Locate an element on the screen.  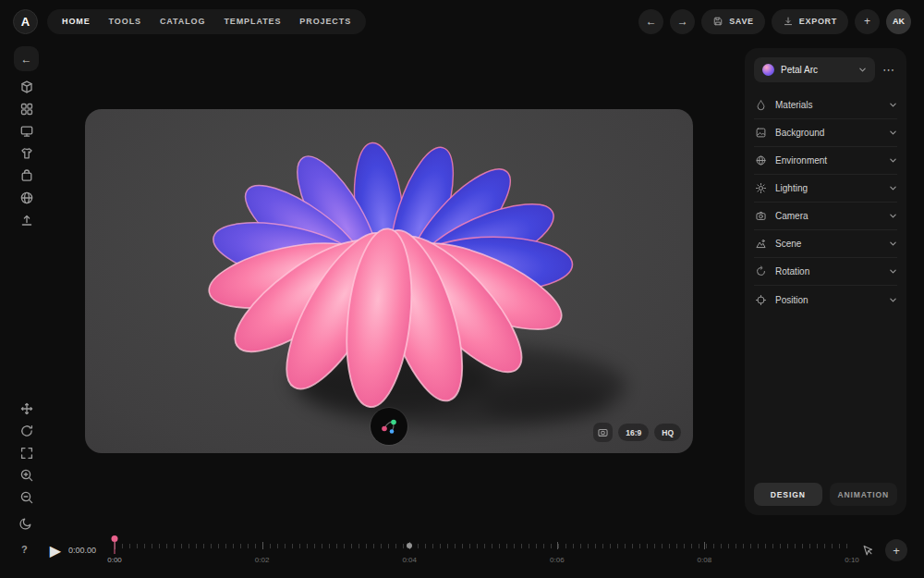
nav-item-home: HOME is located at coordinates (76, 21).